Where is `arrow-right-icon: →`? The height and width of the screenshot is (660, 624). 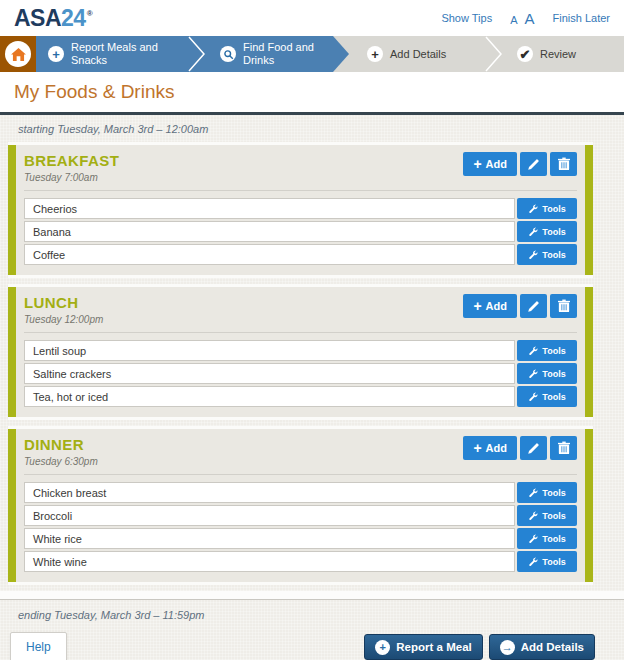
arrow-right-icon: → is located at coordinates (508, 648).